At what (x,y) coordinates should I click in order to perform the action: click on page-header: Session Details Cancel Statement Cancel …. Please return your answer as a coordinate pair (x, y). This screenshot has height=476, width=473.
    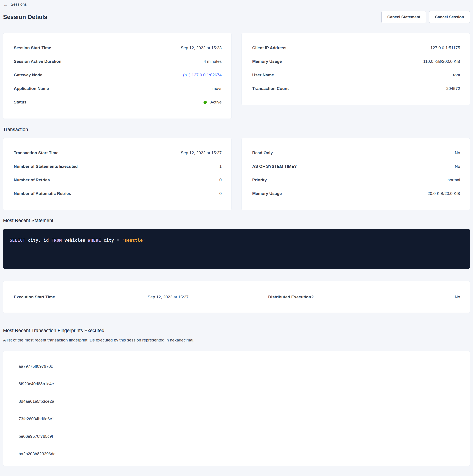
    Looking at the image, I should click on (236, 17).